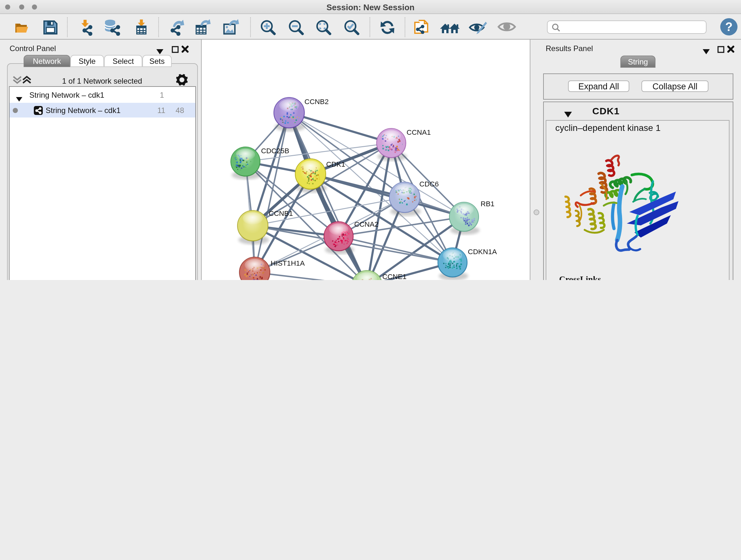 The height and width of the screenshot is (560, 741). What do you see at coordinates (429, 184) in the screenshot?
I see `svg-text: CDC6` at bounding box center [429, 184].